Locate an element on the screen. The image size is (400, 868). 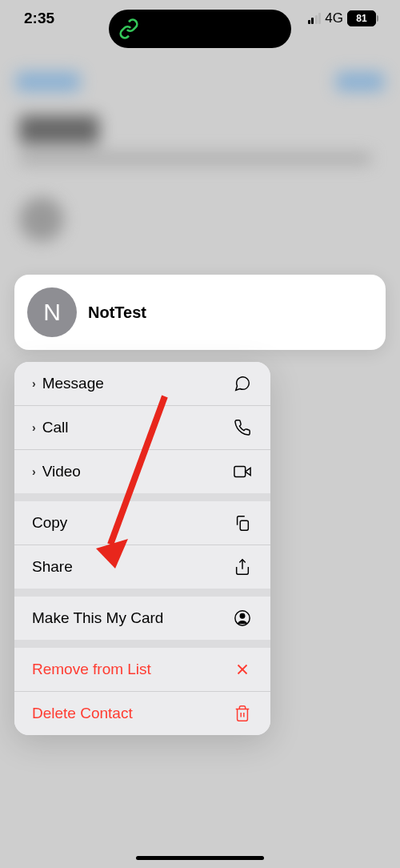
menu-item-video: › Video is located at coordinates (142, 471).